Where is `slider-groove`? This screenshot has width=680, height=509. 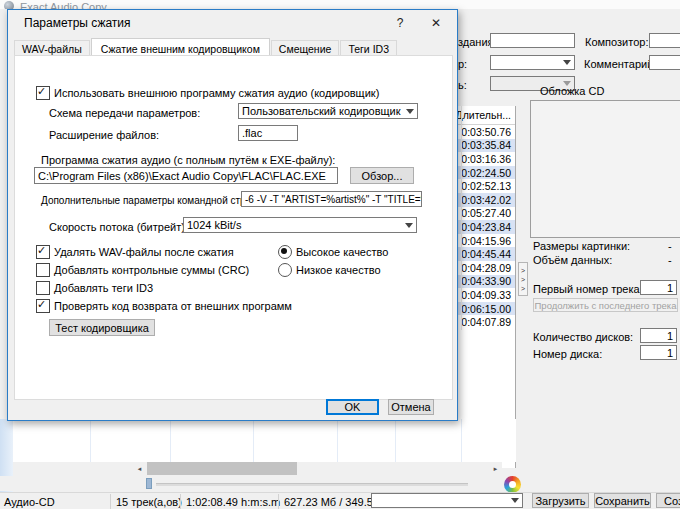
slider-groove is located at coordinates (312, 484).